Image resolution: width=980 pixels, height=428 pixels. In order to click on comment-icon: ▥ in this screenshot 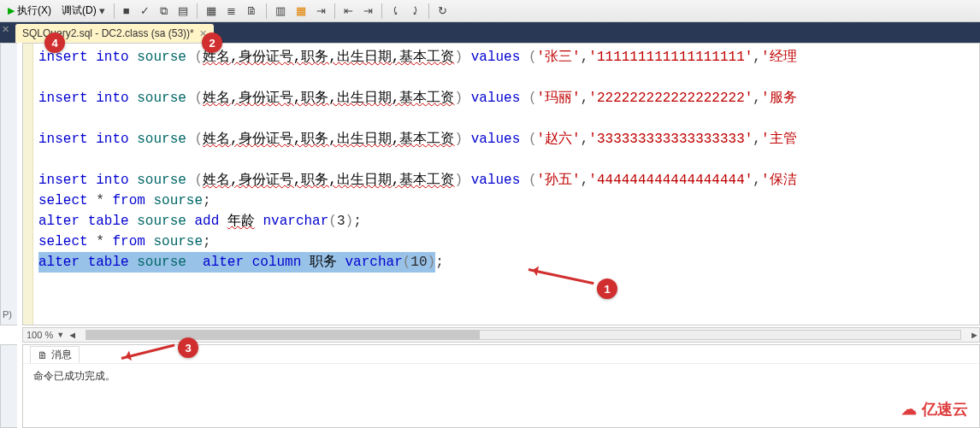, I will do `click(280, 10)`.